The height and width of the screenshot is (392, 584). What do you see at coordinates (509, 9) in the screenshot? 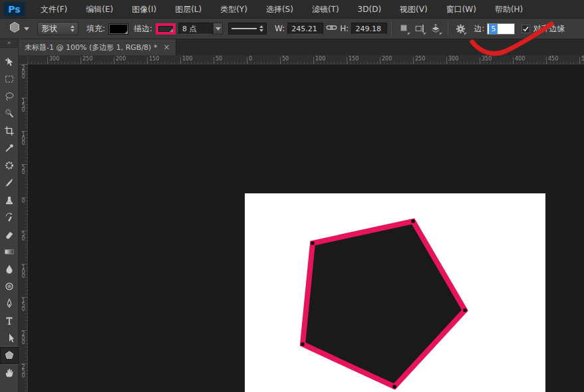
I see `menu-item-help: 帮助(H)` at bounding box center [509, 9].